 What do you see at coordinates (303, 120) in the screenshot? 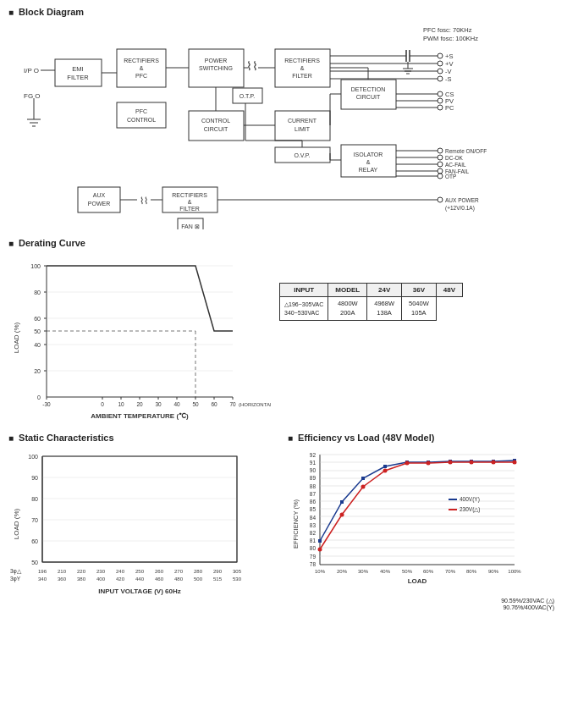
I see `curr-lim-t1: CURRENT` at bounding box center [303, 120].